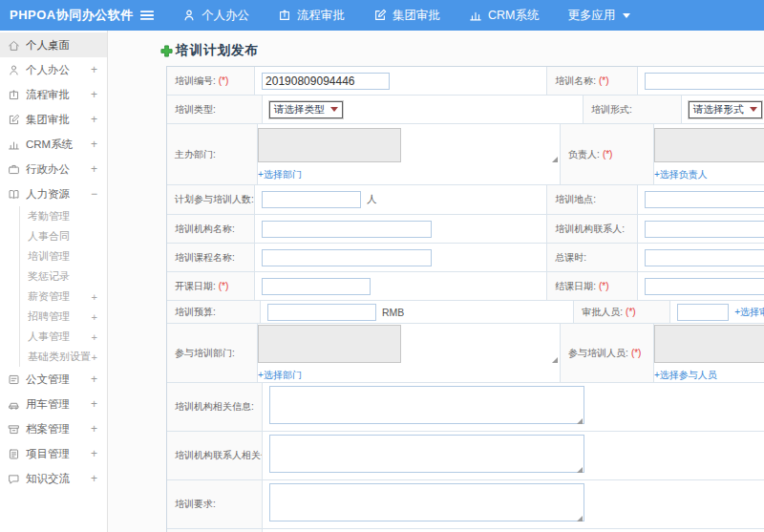 The width and height of the screenshot is (764, 532). I want to click on nav-more-apps: 更多应用, so click(599, 15).